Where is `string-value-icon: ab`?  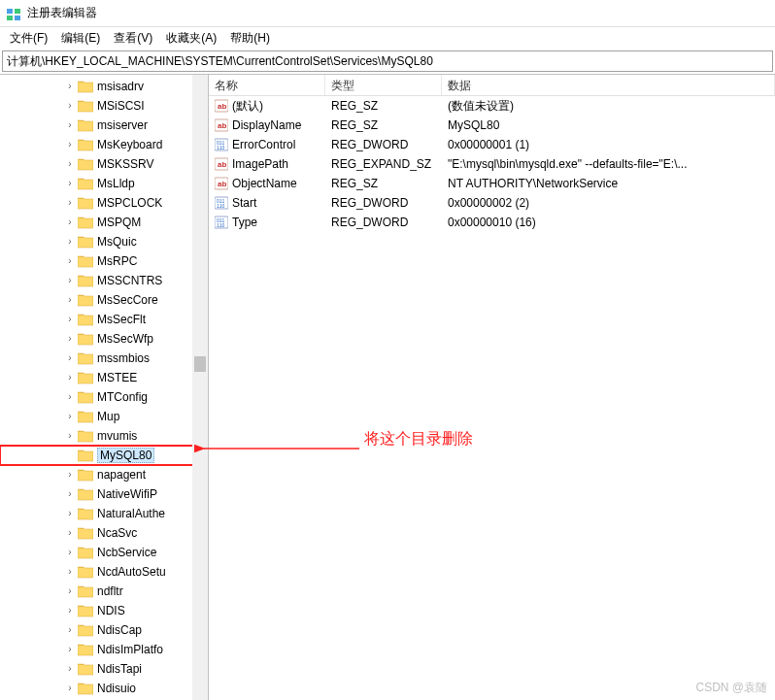
string-value-icon: ab is located at coordinates (221, 125).